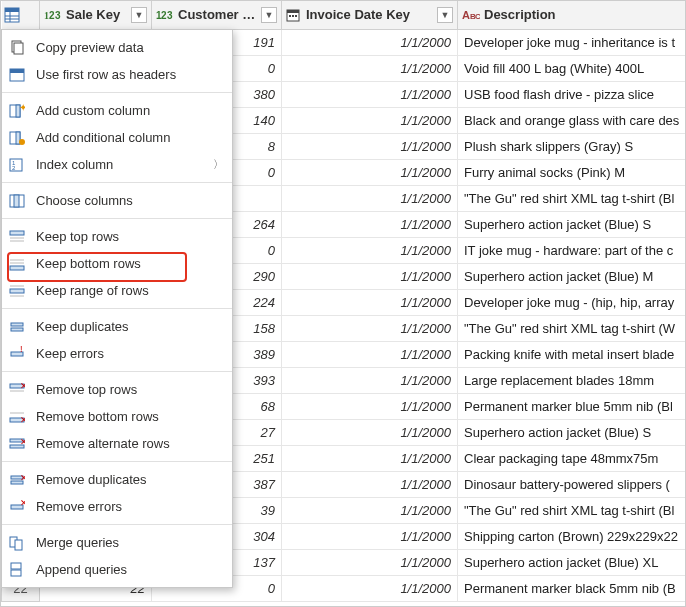 This screenshot has width=686, height=607. Describe the element at coordinates (218, 164) in the screenshot. I see `chevron-right-icon: 〉` at that location.